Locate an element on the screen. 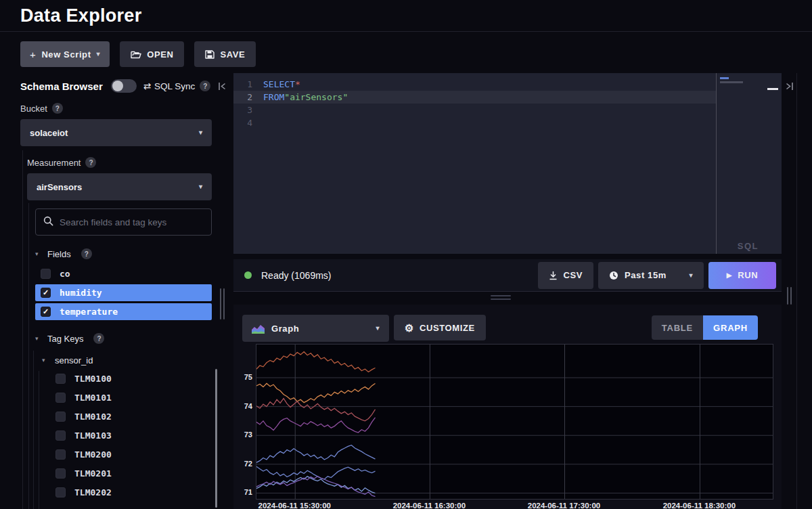  field-row: co is located at coordinates (123, 273).